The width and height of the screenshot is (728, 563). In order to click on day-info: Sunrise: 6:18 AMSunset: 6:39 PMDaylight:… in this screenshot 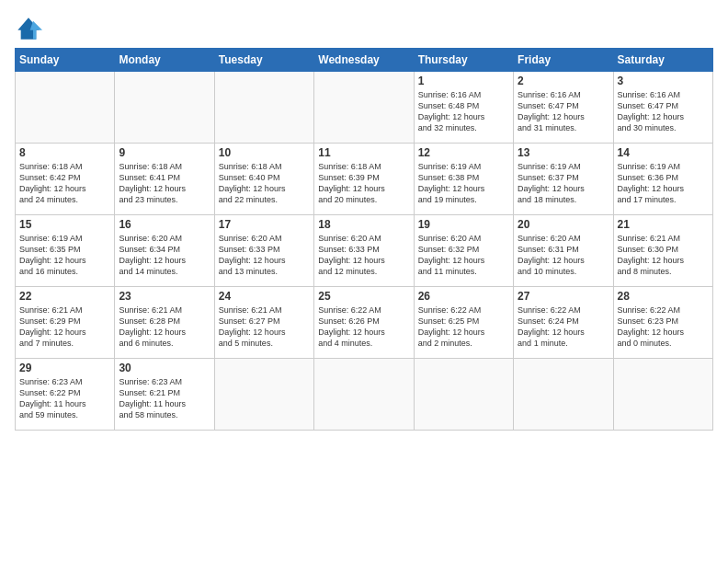, I will do `click(364, 184)`.